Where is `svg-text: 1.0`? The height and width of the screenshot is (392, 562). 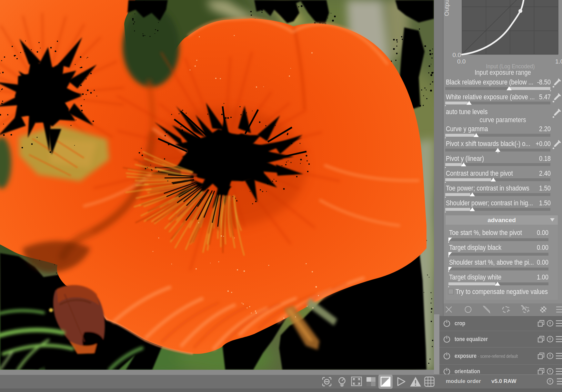
svg-text: 1.0 is located at coordinates (559, 61).